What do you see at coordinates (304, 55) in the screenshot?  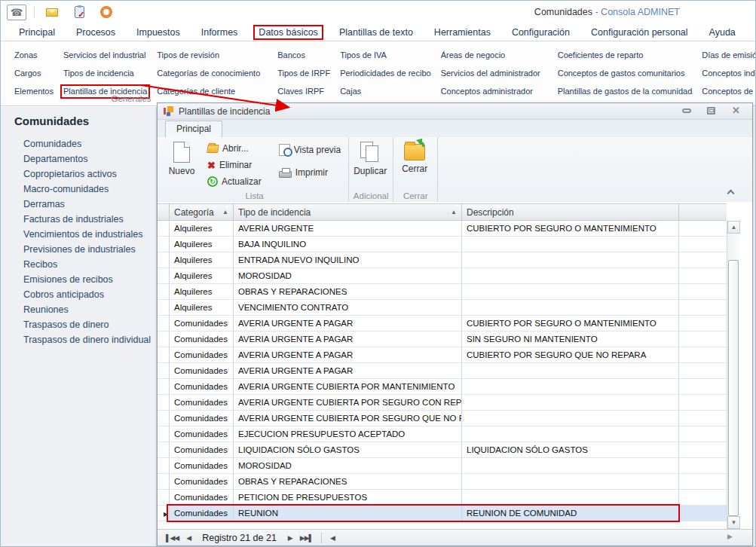 I see `ribbon-item-bancos: Bancos` at bounding box center [304, 55].